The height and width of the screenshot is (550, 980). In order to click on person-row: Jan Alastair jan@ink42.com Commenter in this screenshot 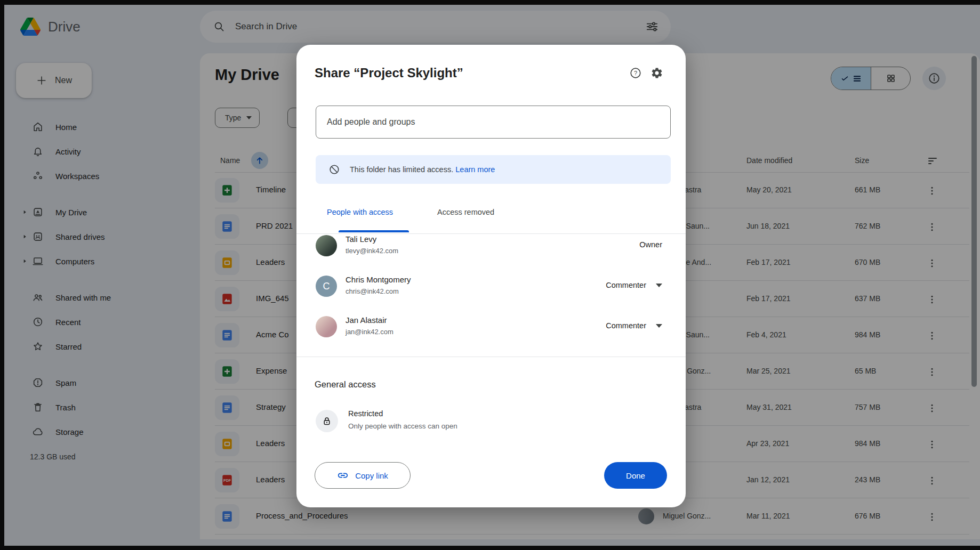, I will do `click(491, 327)`.